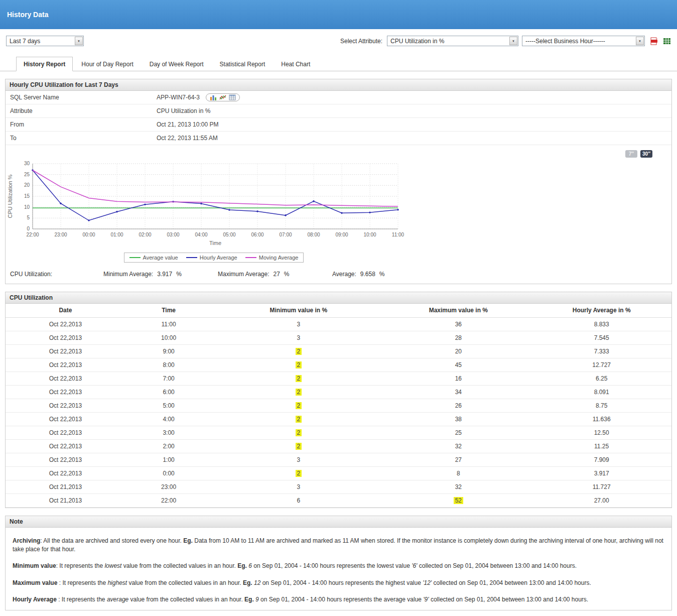  I want to click on tab-hour-of-day-report: Hour of Day Report, so click(107, 64).